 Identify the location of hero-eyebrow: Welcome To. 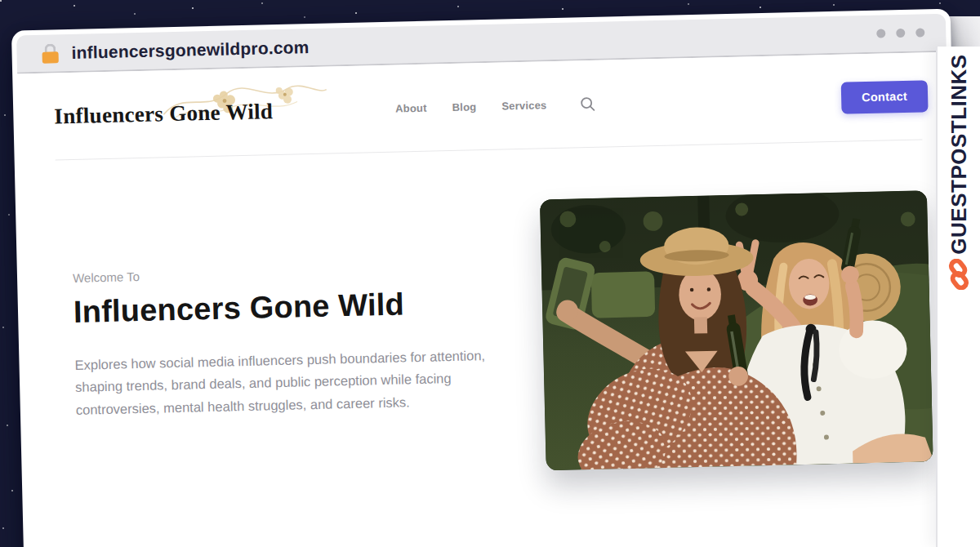
(280, 273).